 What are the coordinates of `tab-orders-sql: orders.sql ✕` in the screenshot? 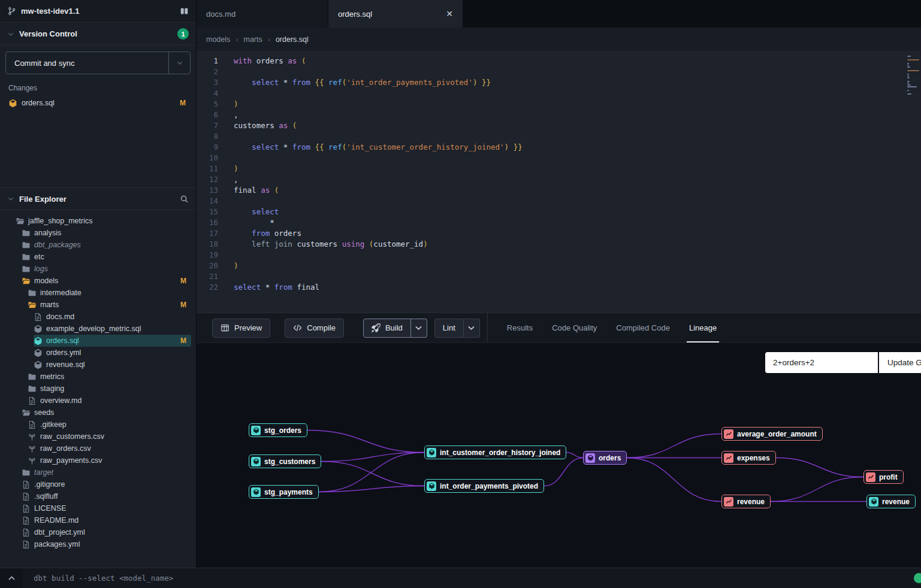 It's located at (395, 14).